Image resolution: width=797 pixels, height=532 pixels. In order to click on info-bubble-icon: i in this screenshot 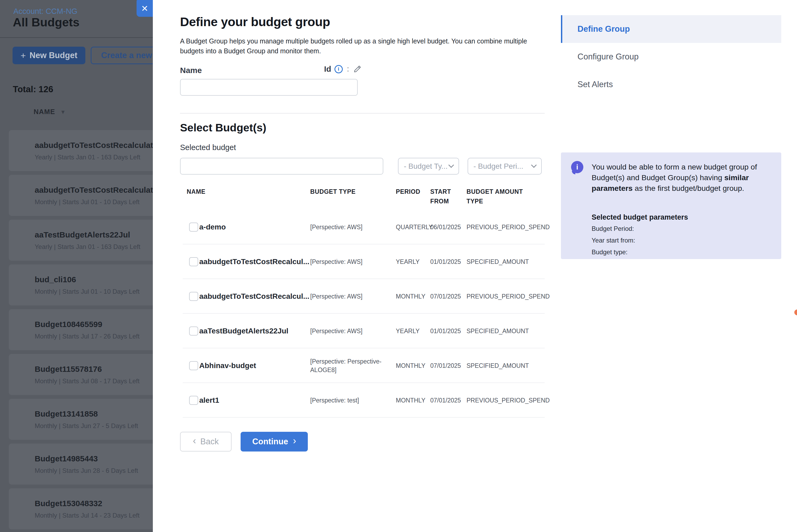, I will do `click(577, 167)`.